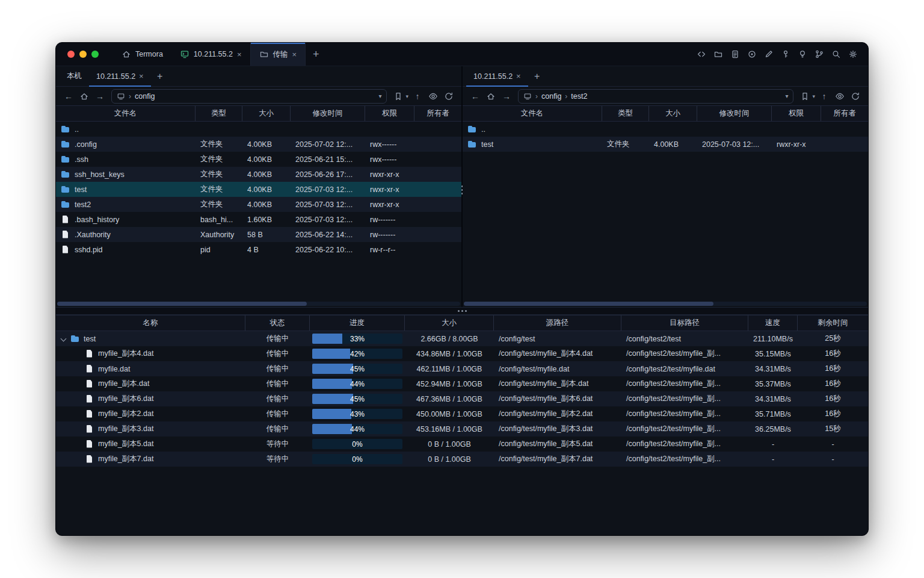  What do you see at coordinates (249, 96) in the screenshot?
I see `path-breadcrumb: config` at bounding box center [249, 96].